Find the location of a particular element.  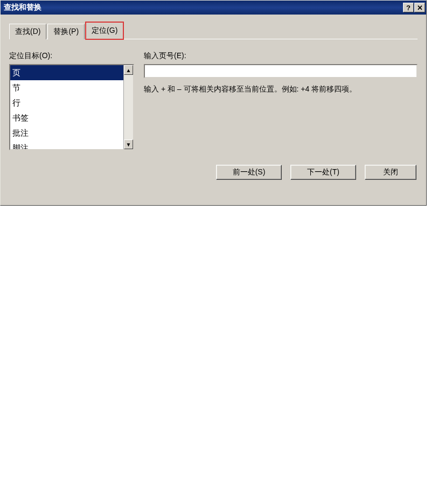

goto-target-label: 定位目标(O): is located at coordinates (72, 56).